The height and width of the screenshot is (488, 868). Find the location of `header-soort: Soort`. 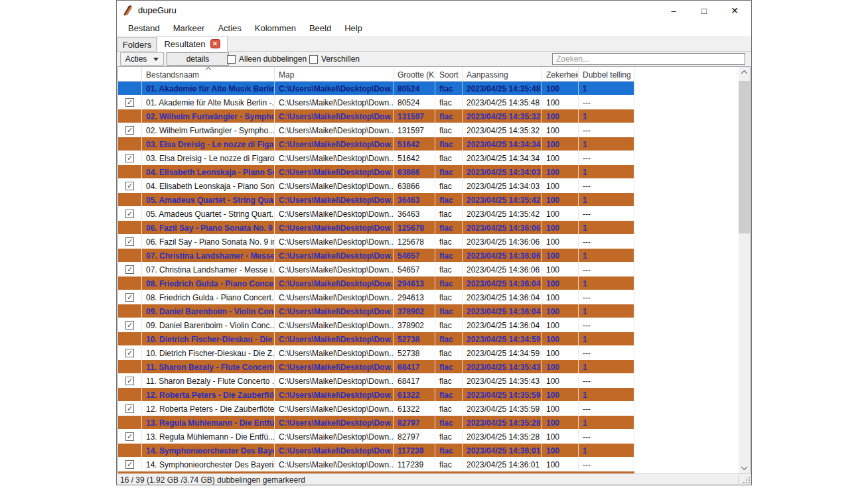

header-soort: Soort is located at coordinates (449, 74).